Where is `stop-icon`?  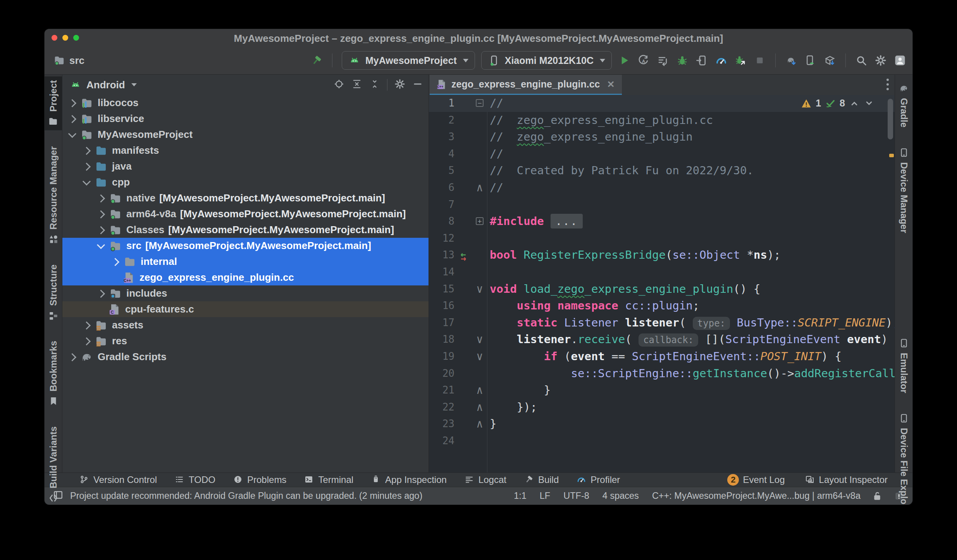
stop-icon is located at coordinates (760, 60).